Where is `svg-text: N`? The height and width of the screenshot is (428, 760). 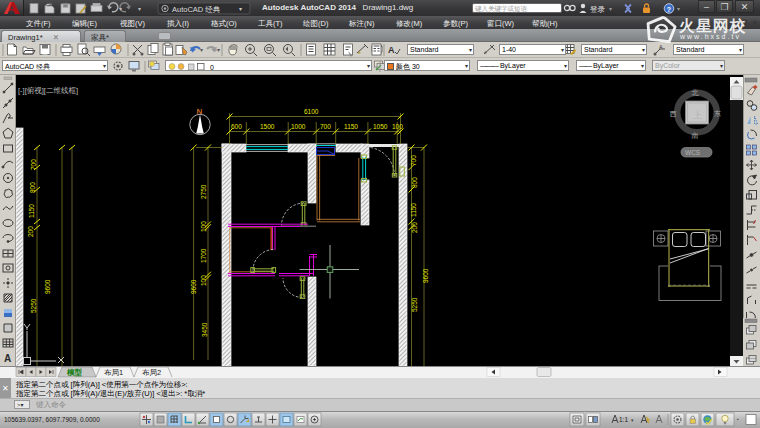
svg-text: N is located at coordinates (200, 112).